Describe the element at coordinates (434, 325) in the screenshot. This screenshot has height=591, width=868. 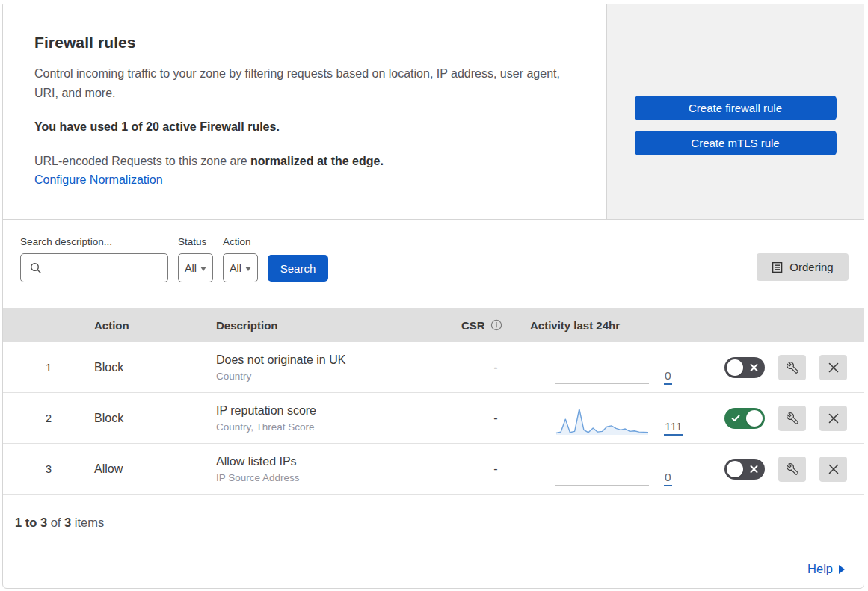
I see `table-header: Action Description CSR Activity last 24h…` at that location.